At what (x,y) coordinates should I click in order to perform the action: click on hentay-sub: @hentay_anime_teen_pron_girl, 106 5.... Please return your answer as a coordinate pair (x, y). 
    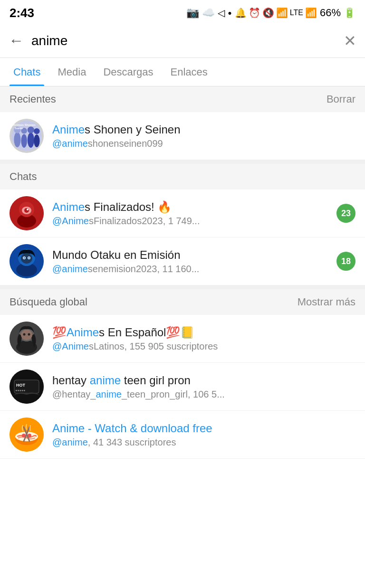
    Looking at the image, I should click on (204, 394).